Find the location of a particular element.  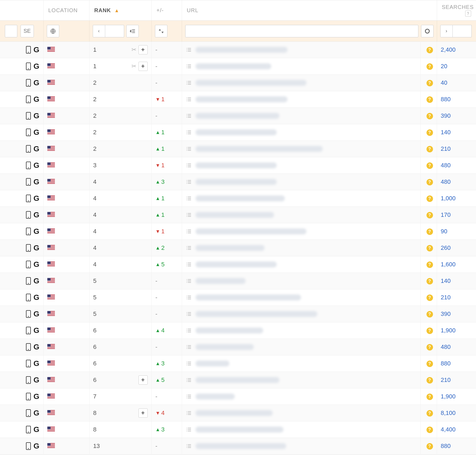

searches-next-button: › is located at coordinates (447, 31).